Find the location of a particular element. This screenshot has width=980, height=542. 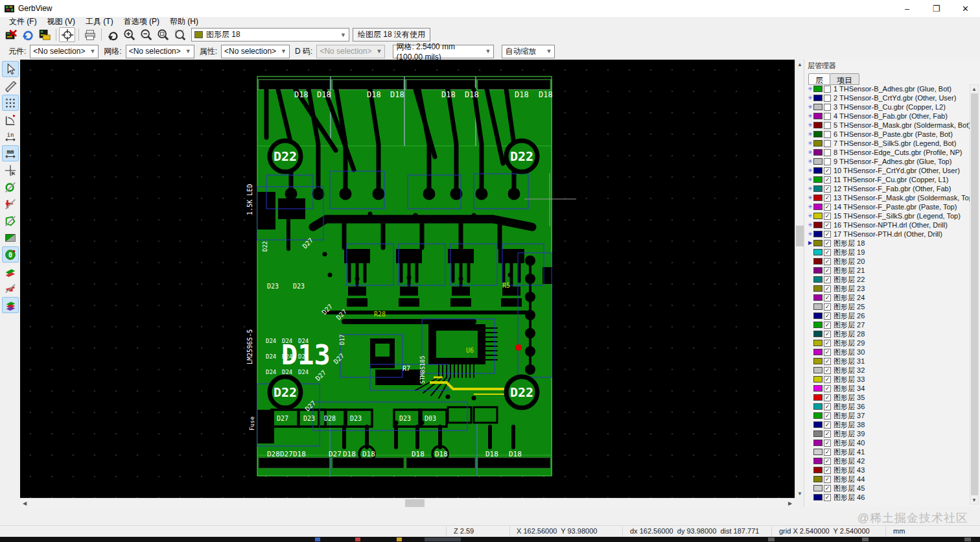

layer-row-34: ✓图形层 34 is located at coordinates (887, 388).